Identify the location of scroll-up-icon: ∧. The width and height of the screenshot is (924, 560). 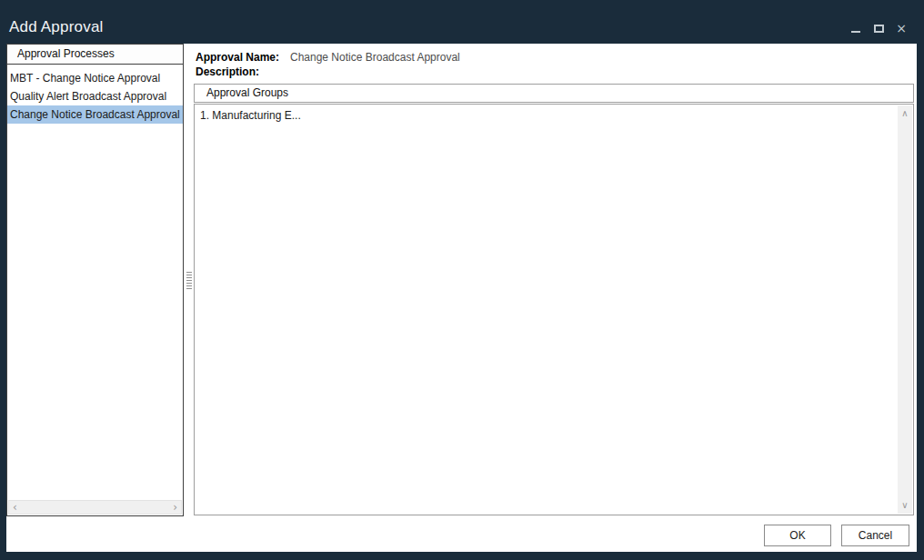
(904, 114).